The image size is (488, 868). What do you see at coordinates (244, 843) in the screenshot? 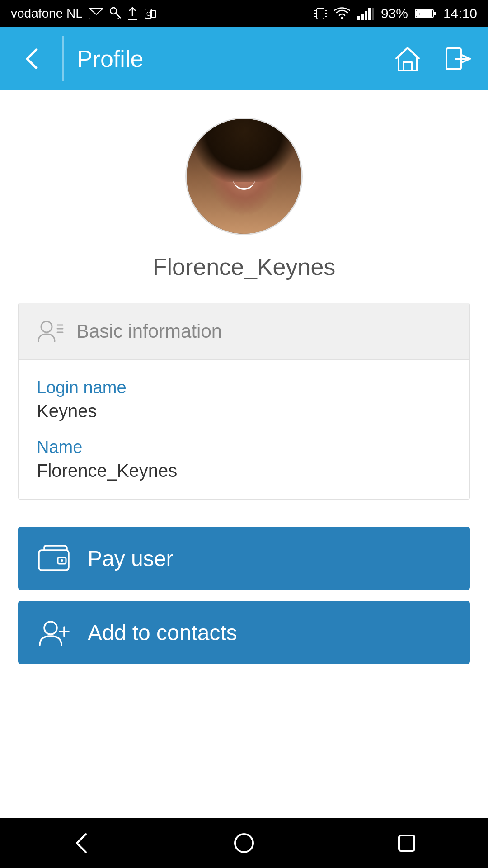
I see `nav-home-button` at bounding box center [244, 843].